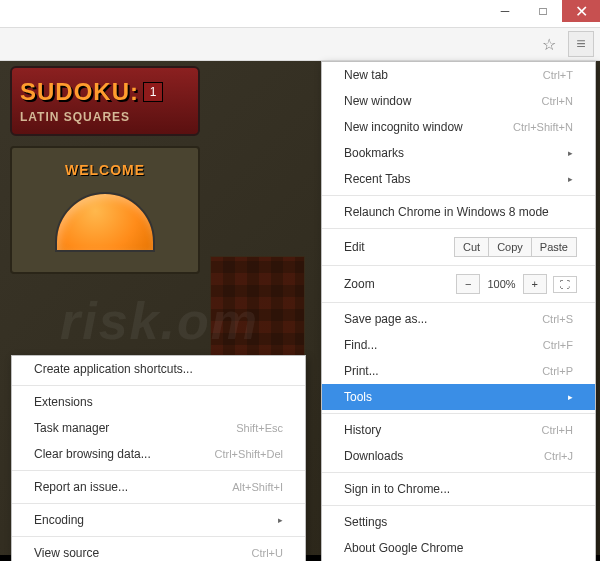 This screenshot has height=561, width=600. What do you see at coordinates (458, 179) in the screenshot?
I see `menu-recent-tabs: Recent Tabs▸` at bounding box center [458, 179].